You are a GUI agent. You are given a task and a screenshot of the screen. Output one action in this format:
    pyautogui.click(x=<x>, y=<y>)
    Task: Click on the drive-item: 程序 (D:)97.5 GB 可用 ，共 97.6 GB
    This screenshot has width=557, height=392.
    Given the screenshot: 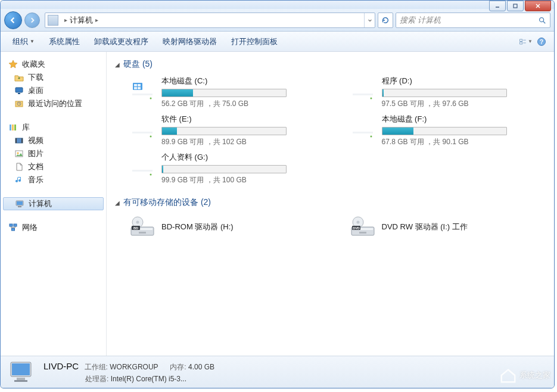 What is the action you would take?
    pyautogui.click(x=448, y=92)
    